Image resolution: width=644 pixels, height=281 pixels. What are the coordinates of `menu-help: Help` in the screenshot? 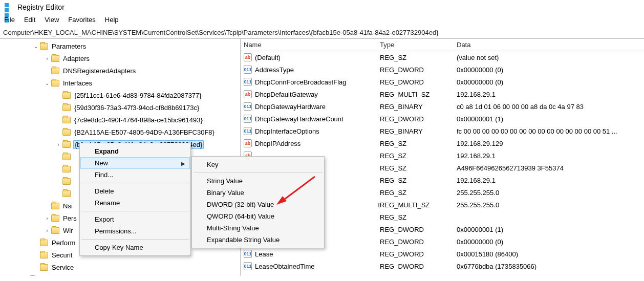 It's located at (112, 19).